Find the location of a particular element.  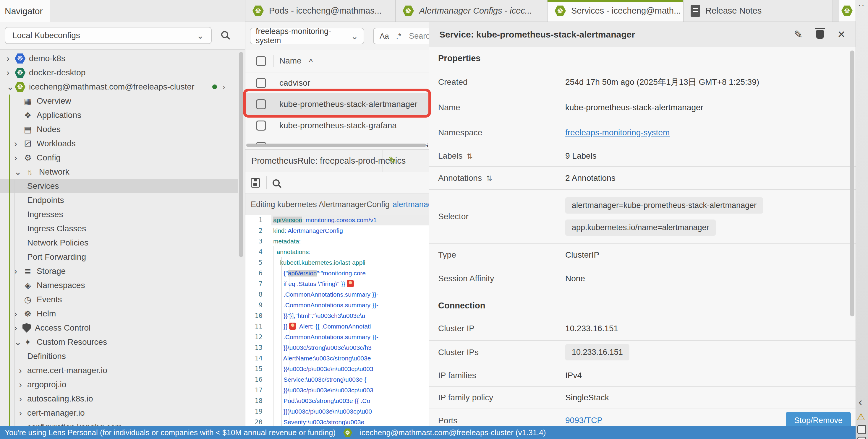

sidebar-scrollbar is located at coordinates (241, 154).